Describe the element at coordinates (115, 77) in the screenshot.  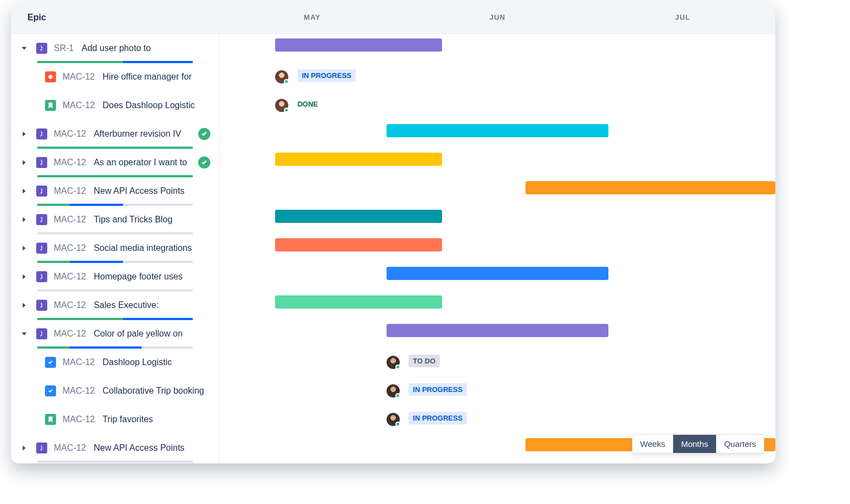
I see `child-issue-row: MAC-12Hire office manager for` at that location.